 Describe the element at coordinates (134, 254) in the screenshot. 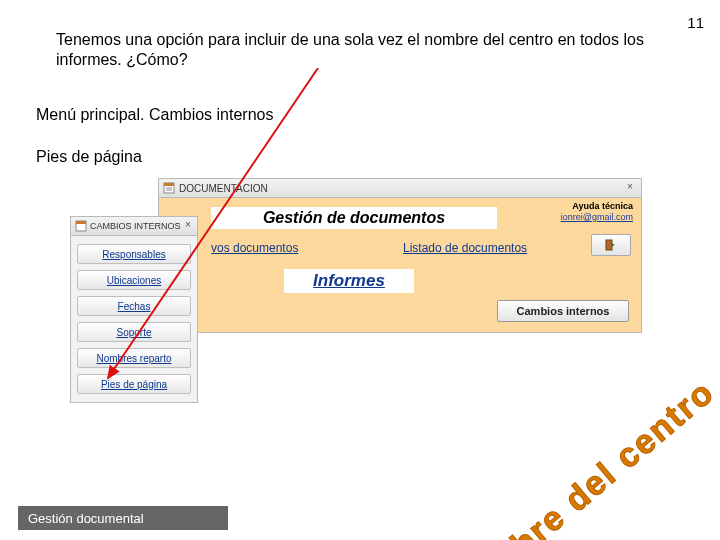

I see `ci-item-responsables: Responsables` at that location.